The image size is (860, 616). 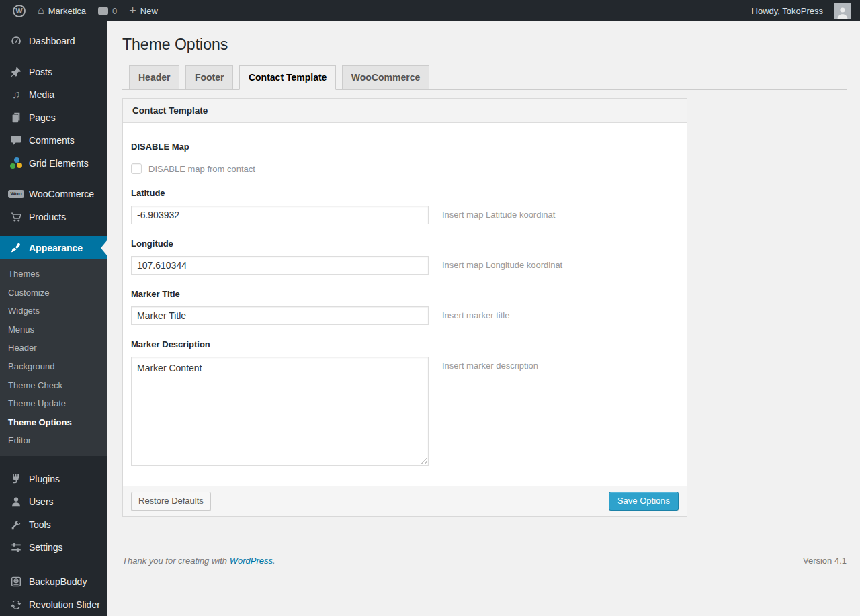 What do you see at coordinates (644, 501) in the screenshot?
I see `save-options-button: Save Options` at bounding box center [644, 501].